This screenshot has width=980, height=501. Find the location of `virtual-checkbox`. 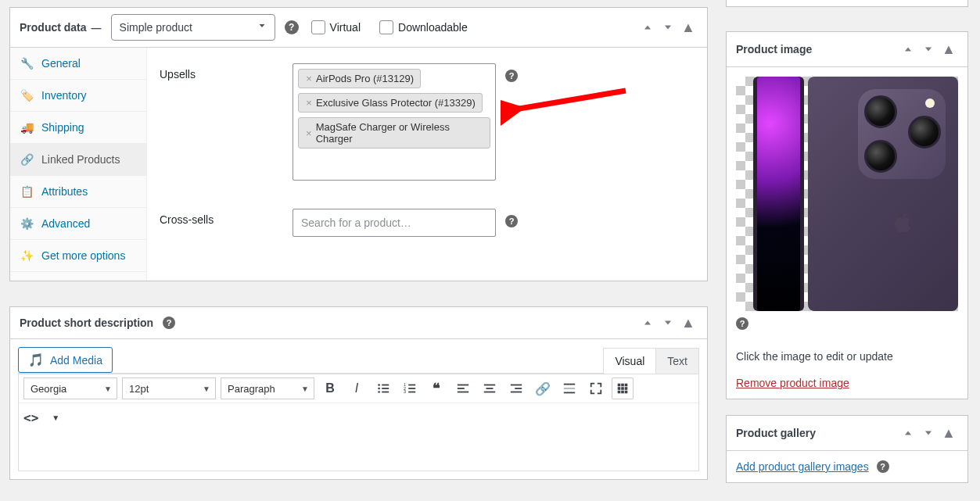

virtual-checkbox is located at coordinates (318, 27).